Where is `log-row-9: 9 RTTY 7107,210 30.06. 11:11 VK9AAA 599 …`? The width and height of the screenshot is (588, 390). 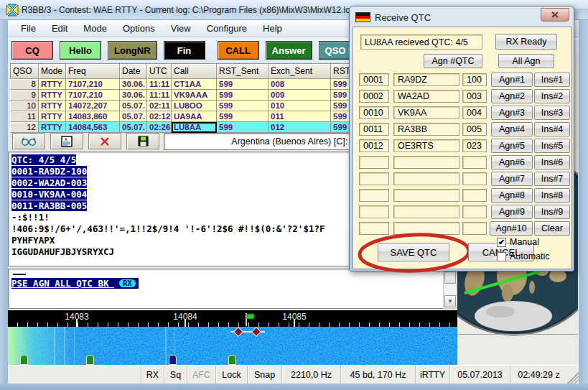 log-row-9: 9 RTTY 7107,210 30.06. 11:11 VK9AAA 599 … is located at coordinates (187, 95).